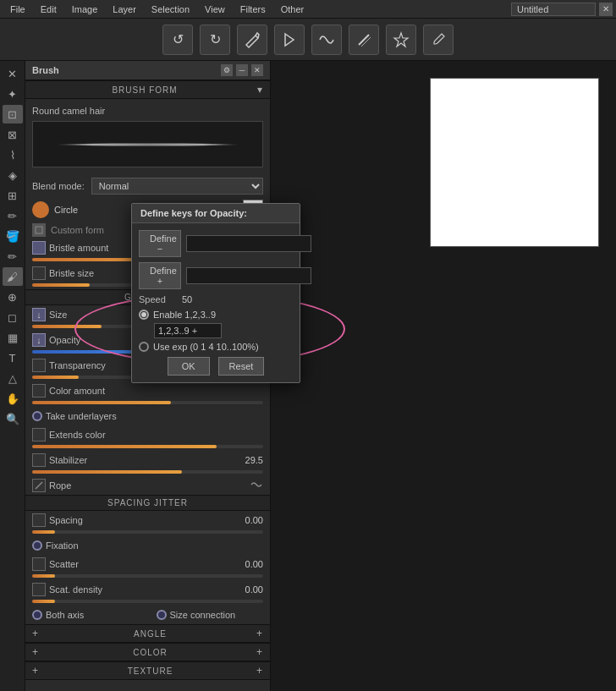 This screenshot has height=691, width=616. I want to click on color-collapse: +, so click(260, 652).